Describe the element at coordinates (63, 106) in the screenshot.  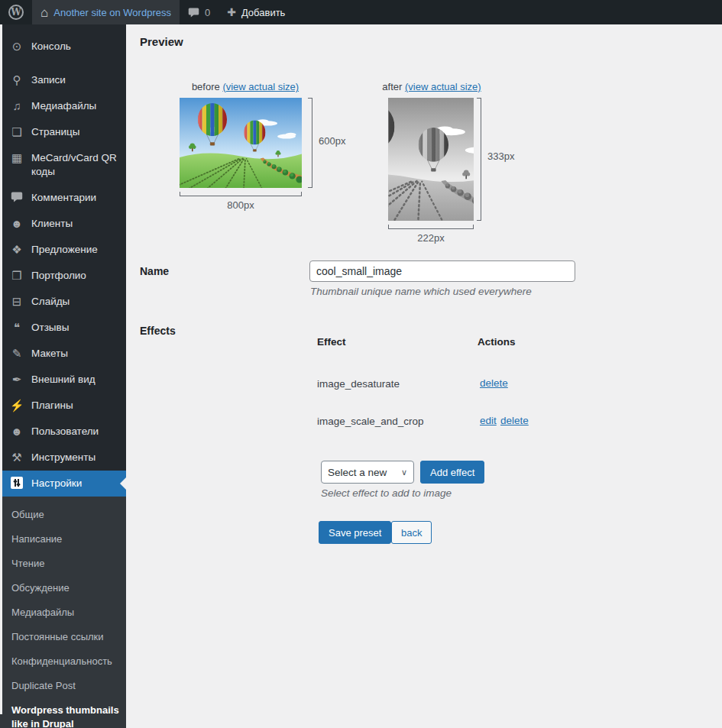
I see `sidebar-item-media: ♫ Медиафайлы` at that location.